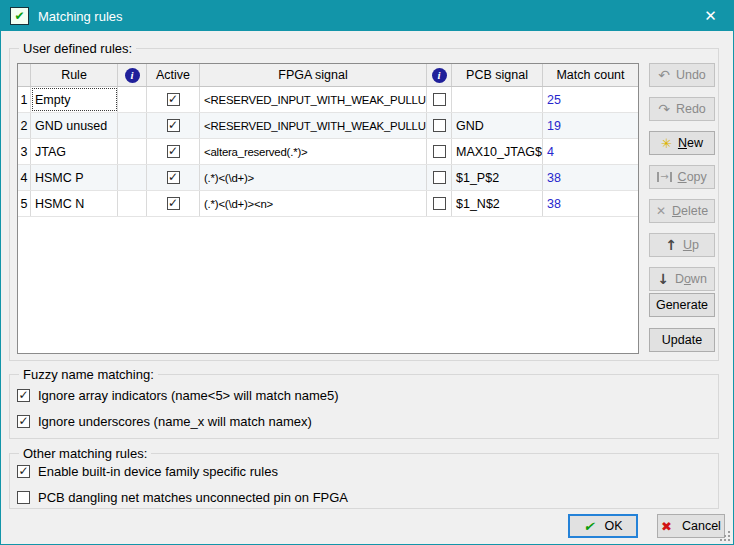  I want to click on new-button: ✳New, so click(682, 143).